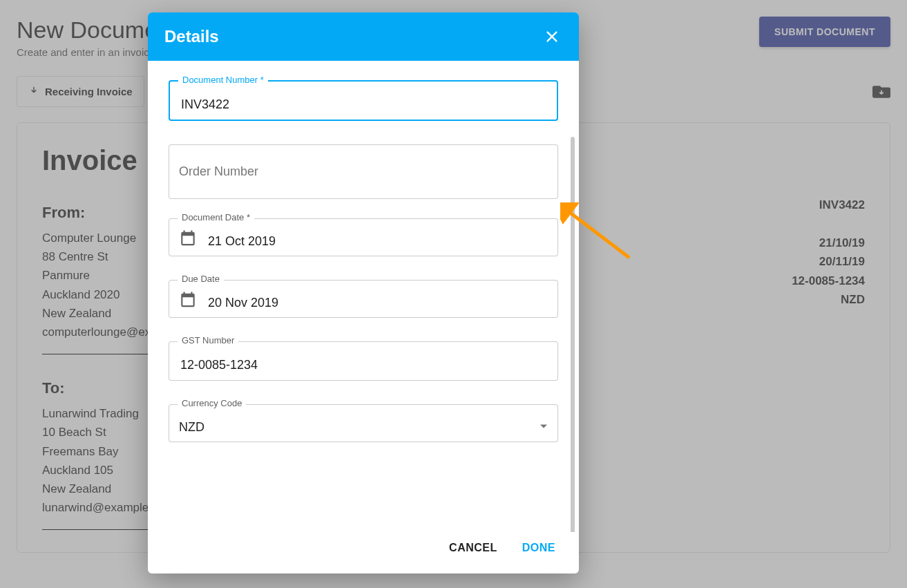 The height and width of the screenshot is (588, 907). I want to click on modal-title: Details, so click(192, 37).